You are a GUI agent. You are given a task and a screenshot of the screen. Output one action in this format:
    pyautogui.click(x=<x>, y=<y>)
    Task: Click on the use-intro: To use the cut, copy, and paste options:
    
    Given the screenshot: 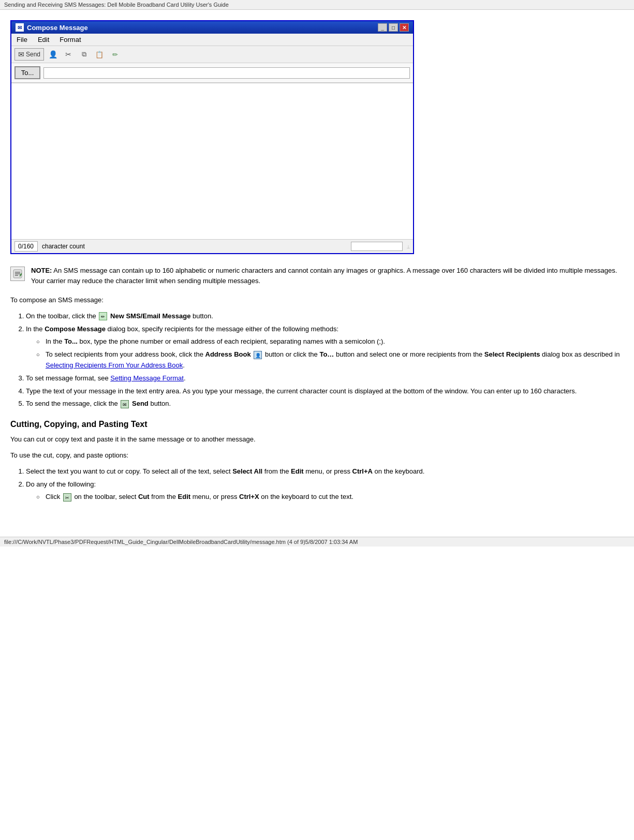 What is the action you would take?
    pyautogui.click(x=317, y=455)
    